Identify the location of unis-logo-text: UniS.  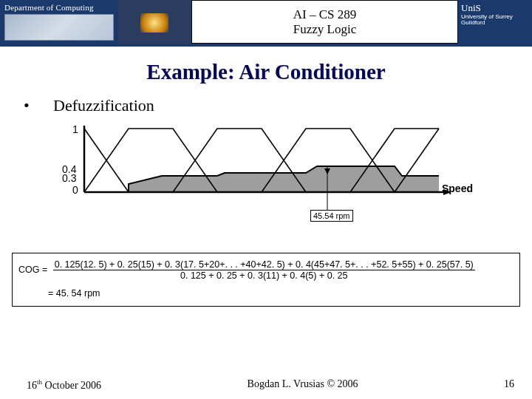
(495, 8).